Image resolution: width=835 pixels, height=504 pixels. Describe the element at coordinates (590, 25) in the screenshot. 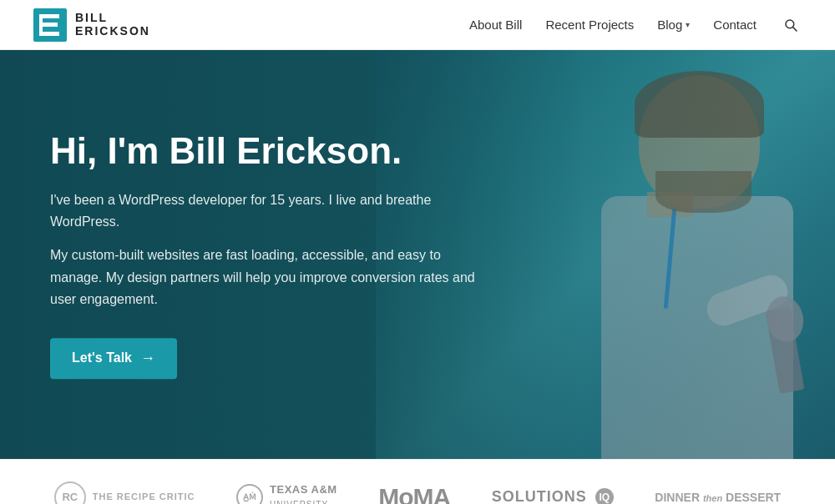

I see `nav-projects: Recent Projects` at that location.